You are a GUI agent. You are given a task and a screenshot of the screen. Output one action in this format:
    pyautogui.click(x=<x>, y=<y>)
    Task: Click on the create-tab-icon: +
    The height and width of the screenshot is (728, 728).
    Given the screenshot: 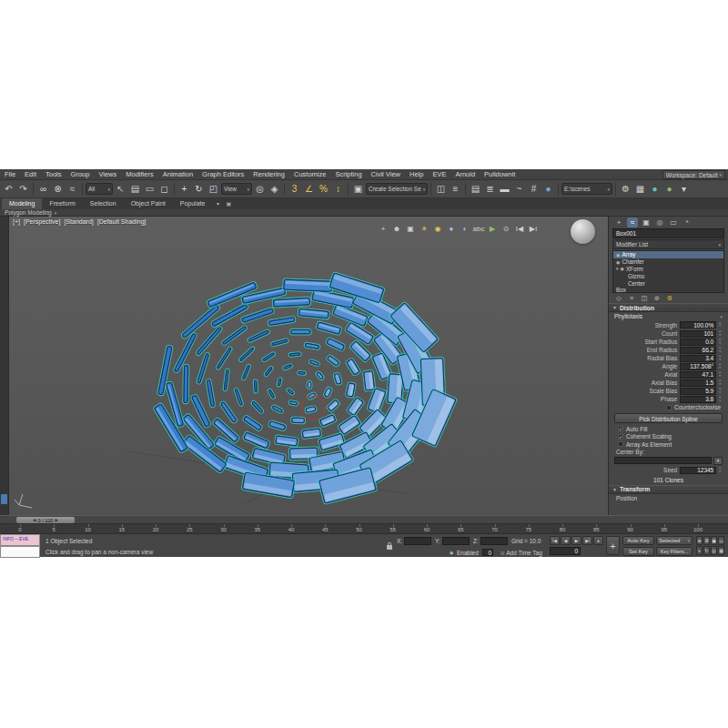 What is the action you would take?
    pyautogui.click(x=619, y=222)
    